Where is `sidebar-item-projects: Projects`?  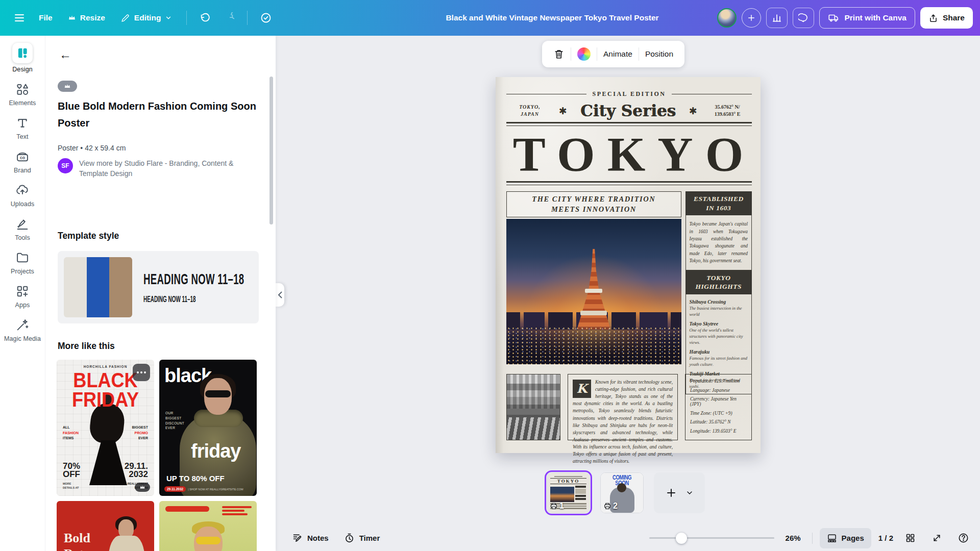
sidebar-item-projects: Projects is located at coordinates (22, 262).